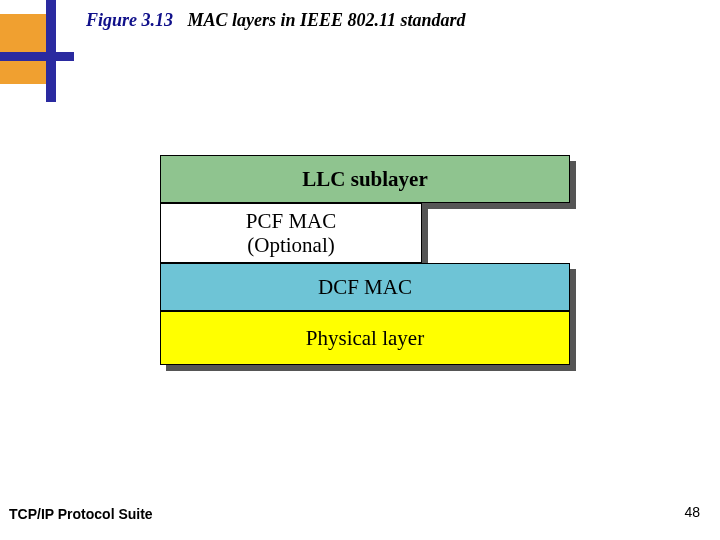 The width and height of the screenshot is (720, 540). Describe the element at coordinates (51, 51) in the screenshot. I see `corner-accent-blue-v` at that location.